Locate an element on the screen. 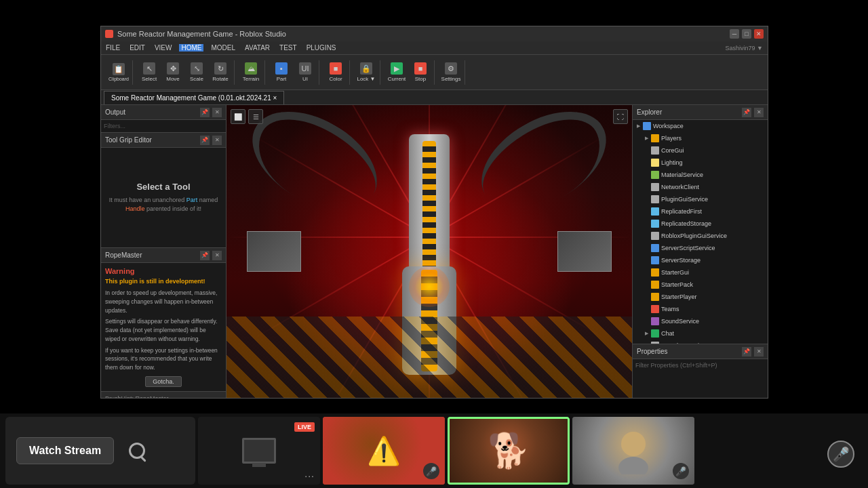 The image size is (868, 488). vp-cube-btn: ⬜ is located at coordinates (238, 117).